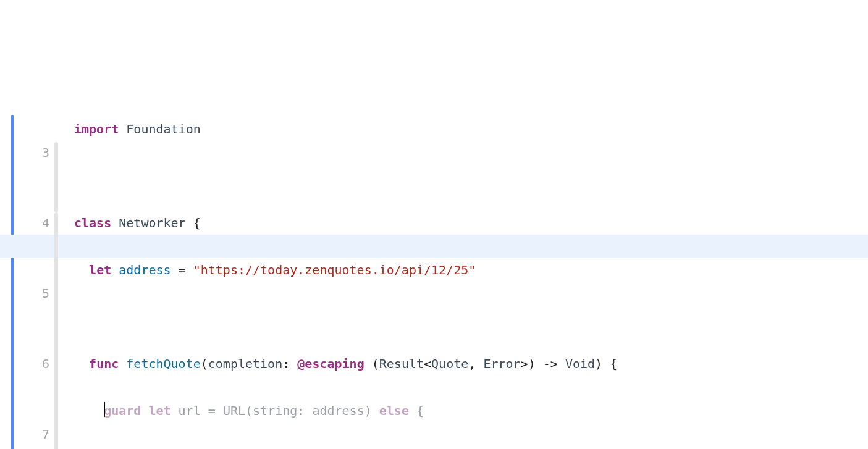 This screenshot has width=868, height=449. Describe the element at coordinates (25, 153) in the screenshot. I see `line-number: 3` at that location.